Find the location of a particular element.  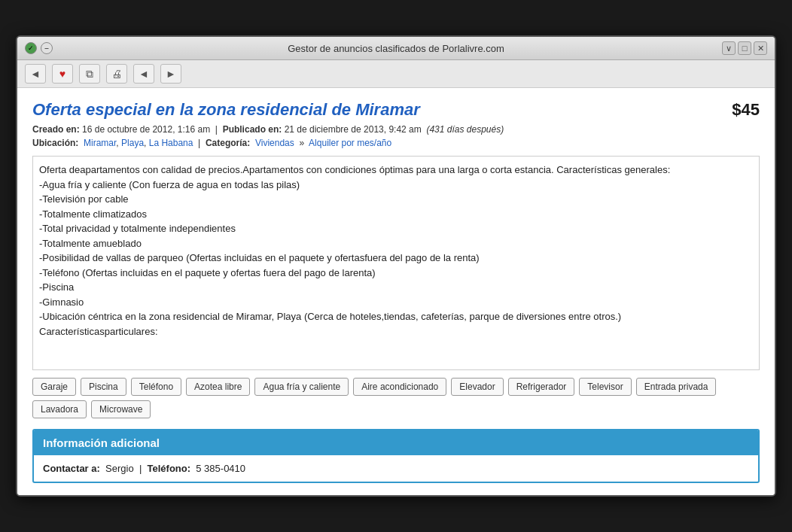

tag-item: Refrigerador is located at coordinates (542, 387).